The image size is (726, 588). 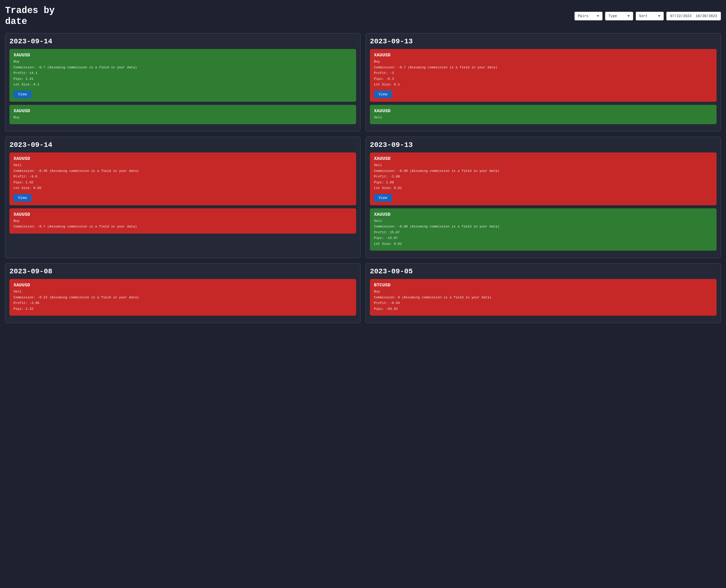 What do you see at coordinates (598, 16) in the screenshot?
I see `pairs-chevron-icon` at bounding box center [598, 16].